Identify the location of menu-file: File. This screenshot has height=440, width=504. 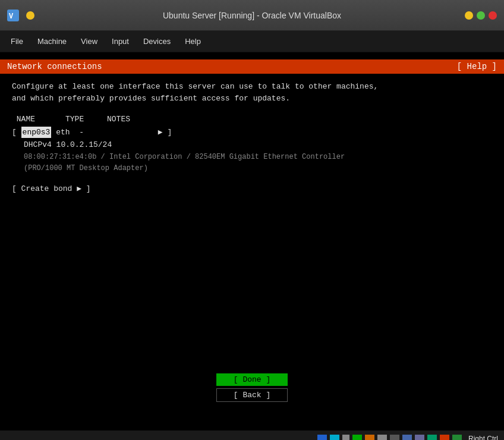
(17, 42).